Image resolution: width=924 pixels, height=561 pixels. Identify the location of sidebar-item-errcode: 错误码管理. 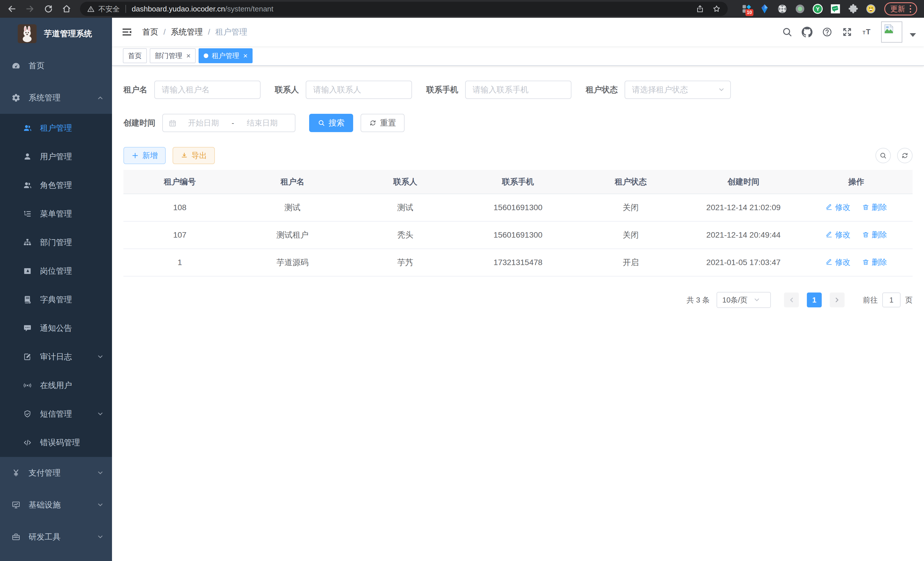
(56, 443).